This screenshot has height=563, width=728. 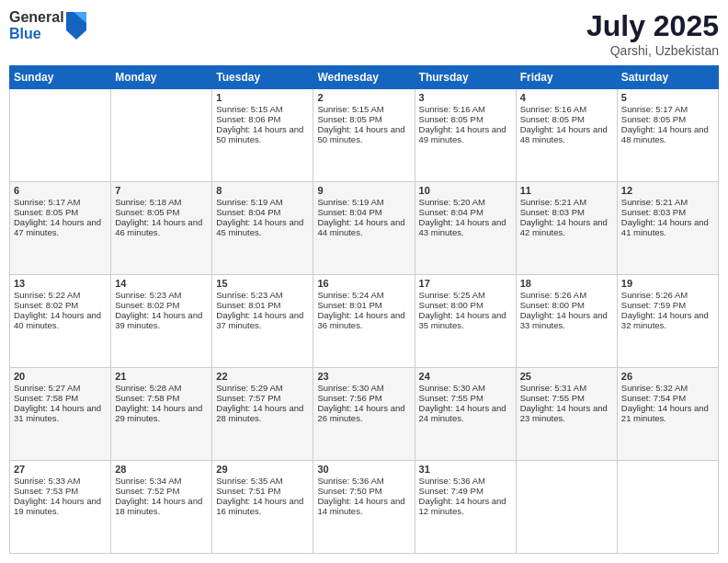 What do you see at coordinates (61, 491) in the screenshot?
I see `sunset-text: Sunset: 7:53 PM` at bounding box center [61, 491].